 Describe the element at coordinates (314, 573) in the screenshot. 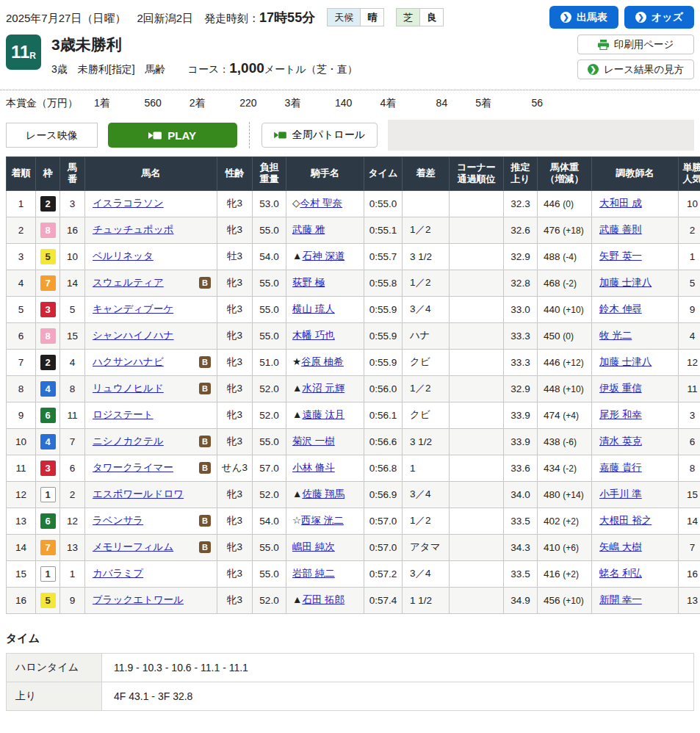

I see `jockey-link: 岩部 純二` at that location.